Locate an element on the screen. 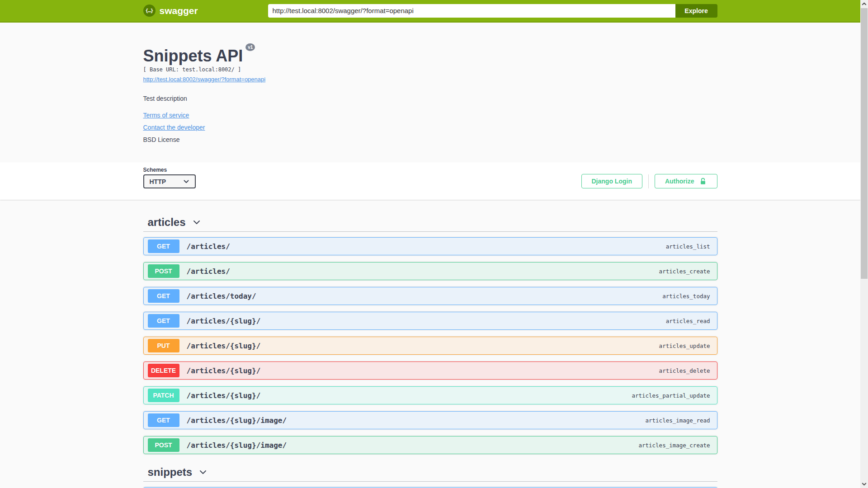 This screenshot has width=868, height=488. tag-title: snippets is located at coordinates (170, 472).